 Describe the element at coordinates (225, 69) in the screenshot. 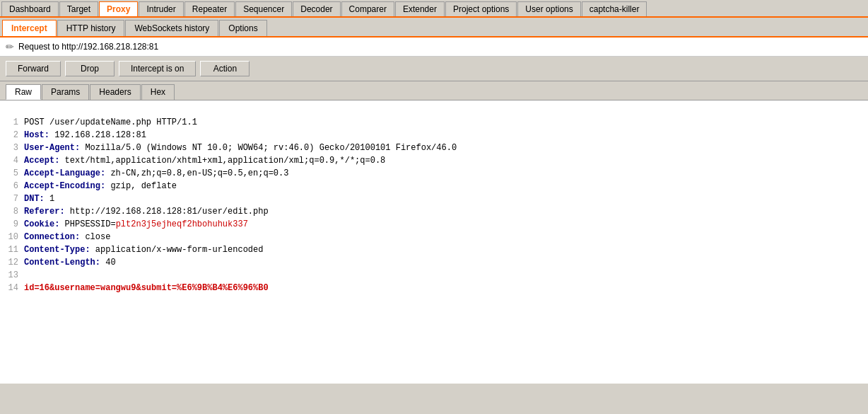

I see `action-button: Action` at that location.